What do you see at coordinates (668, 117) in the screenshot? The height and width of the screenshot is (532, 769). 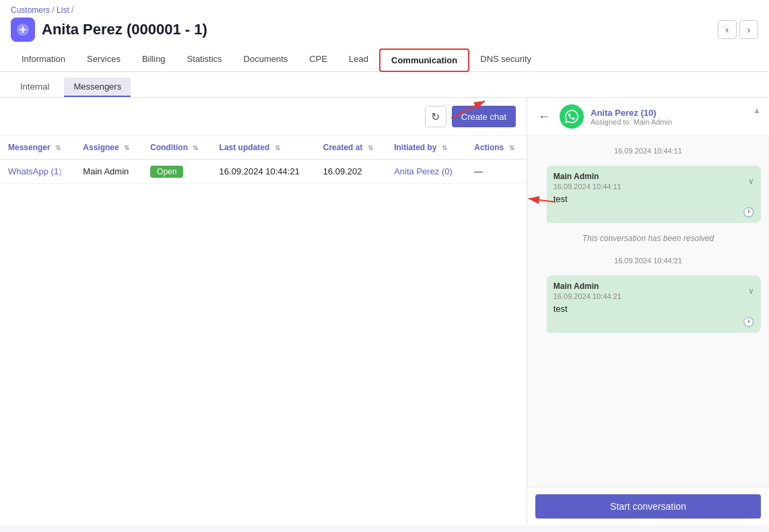 I see `chat-contact-info: Anita Perez (10) Assigned to: Main Admin` at bounding box center [668, 117].